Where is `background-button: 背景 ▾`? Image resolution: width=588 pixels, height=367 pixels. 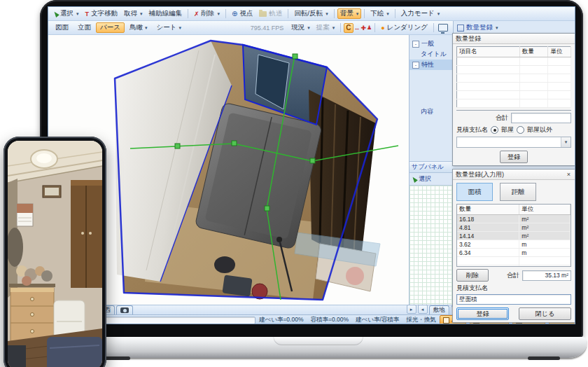
background-button: 背景 ▾ is located at coordinates (350, 14).